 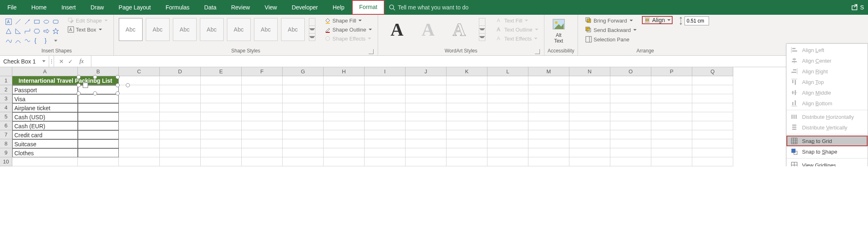 What do you see at coordinates (611, 30) in the screenshot?
I see `send-backward-button: Send Backward` at bounding box center [611, 30].